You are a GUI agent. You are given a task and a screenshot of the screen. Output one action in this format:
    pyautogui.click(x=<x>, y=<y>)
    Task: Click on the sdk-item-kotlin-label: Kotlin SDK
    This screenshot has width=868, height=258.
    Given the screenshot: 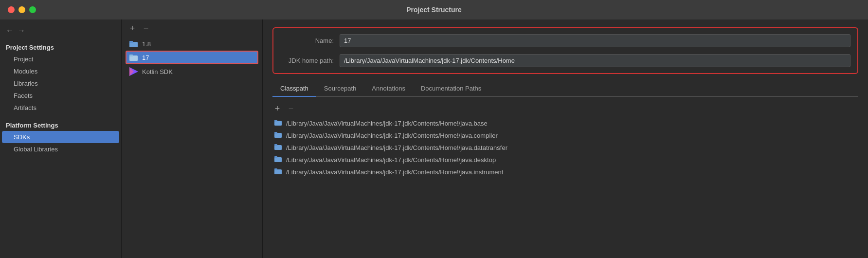 What is the action you would take?
    pyautogui.click(x=158, y=72)
    